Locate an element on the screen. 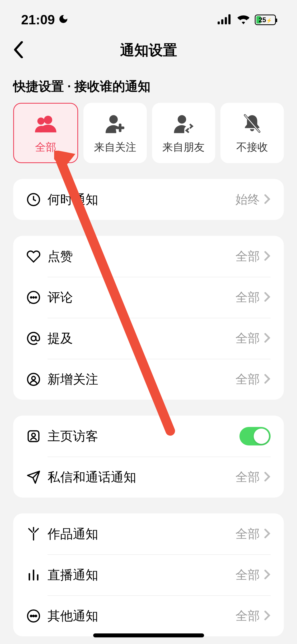 The height and width of the screenshot is (644, 297). quick-card-none: 不接收 is located at coordinates (252, 133).